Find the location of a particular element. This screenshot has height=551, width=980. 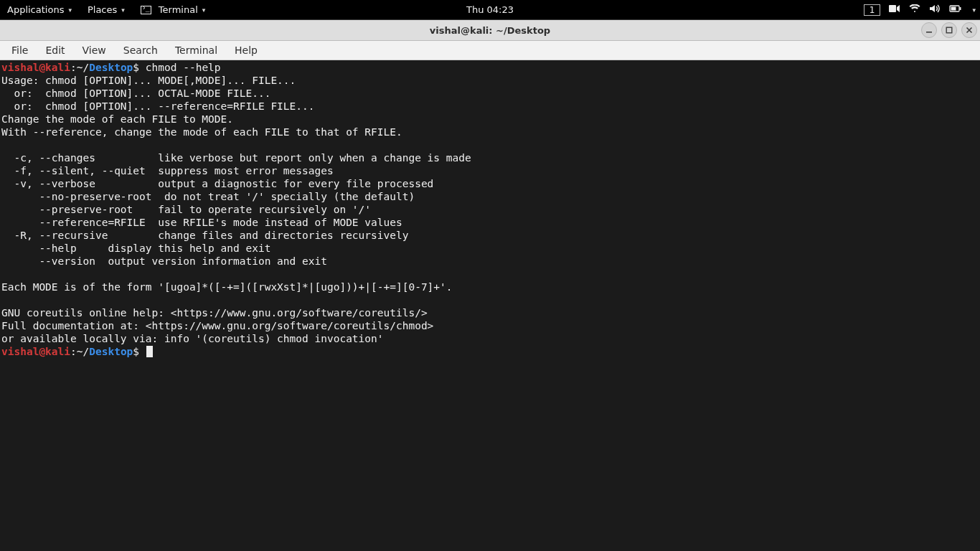

close-icon is located at coordinates (969, 30).